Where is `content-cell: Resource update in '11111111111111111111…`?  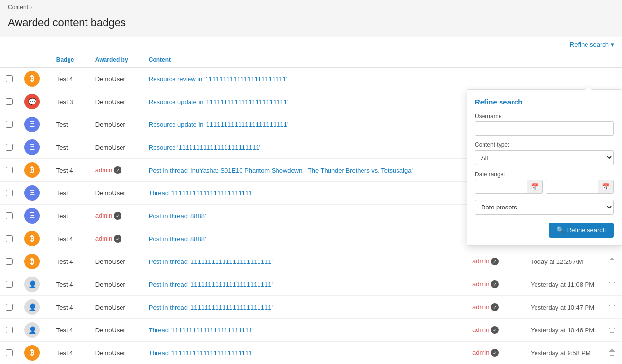
content-cell: Resource update in '11111111111111111111… is located at coordinates (305, 102).